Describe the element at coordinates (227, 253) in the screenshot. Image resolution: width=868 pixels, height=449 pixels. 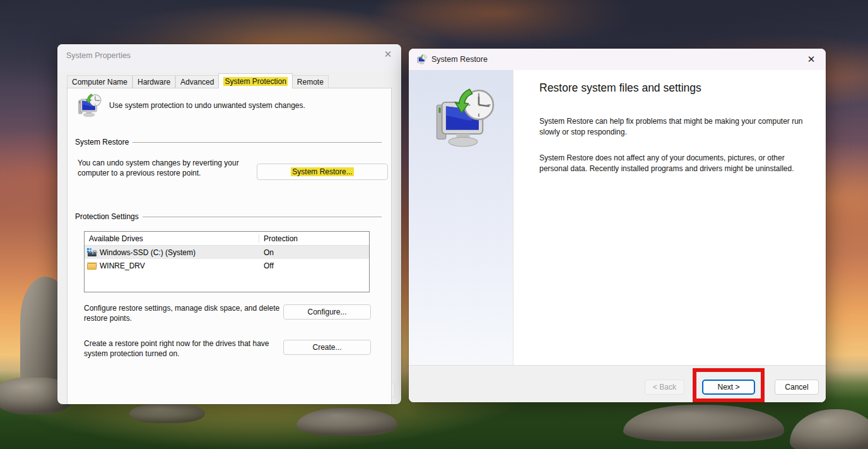
I see `drive-row-windows-ssd: Windows-SSD (C:) (System) On` at that location.